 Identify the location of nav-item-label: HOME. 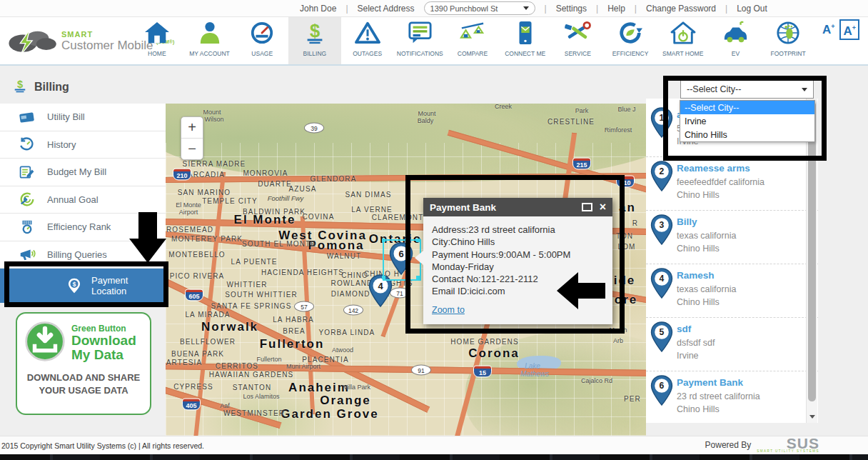
(157, 54).